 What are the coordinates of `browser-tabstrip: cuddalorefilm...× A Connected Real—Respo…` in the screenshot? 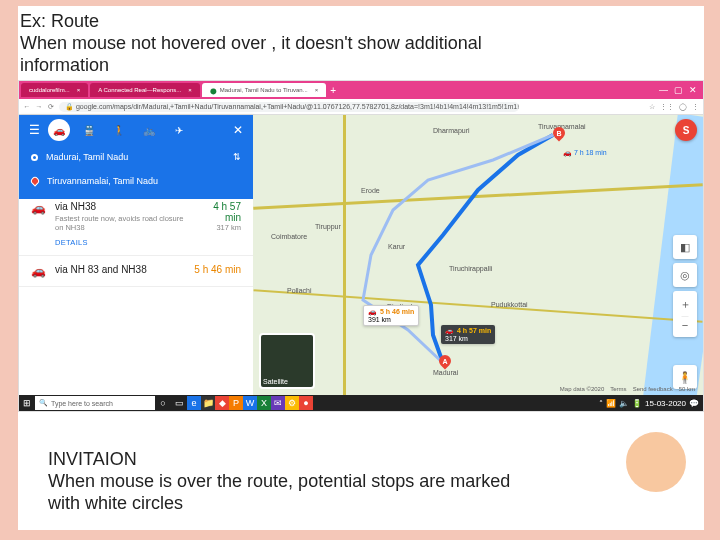 It's located at (361, 90).